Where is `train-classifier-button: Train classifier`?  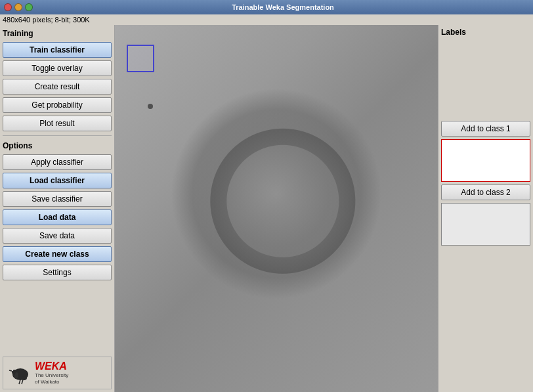
train-classifier-button: Train classifier is located at coordinates (57, 50).